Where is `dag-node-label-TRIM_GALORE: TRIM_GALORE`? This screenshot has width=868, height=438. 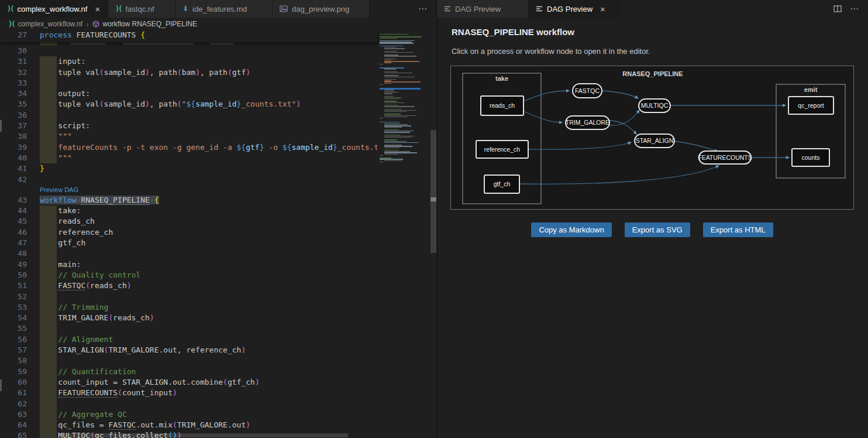
dag-node-label-TRIM_GALORE: TRIM_GALORE is located at coordinates (587, 122).